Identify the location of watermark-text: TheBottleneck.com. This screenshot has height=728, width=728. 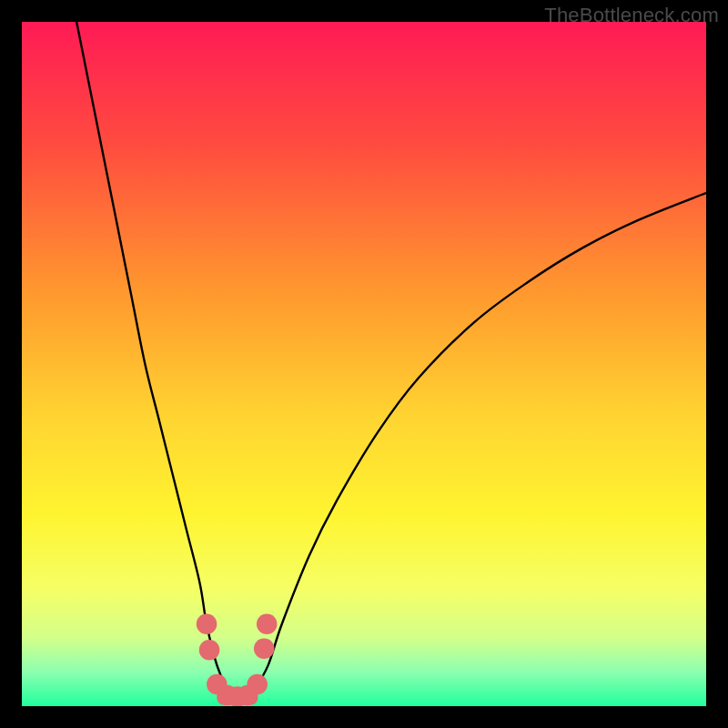
(632, 15).